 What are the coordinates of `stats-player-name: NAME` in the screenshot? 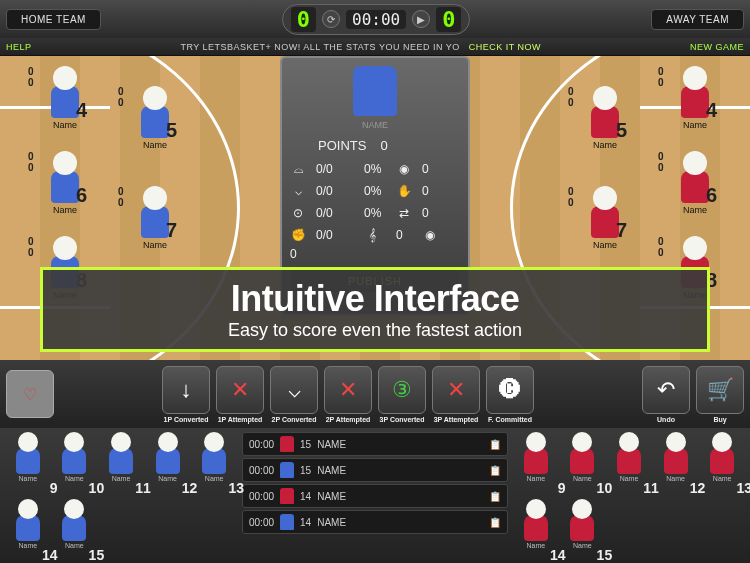 It's located at (375, 125).